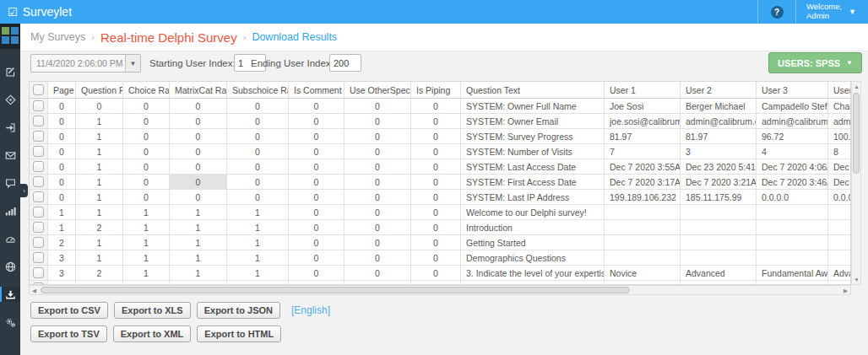 This screenshot has width=868, height=355. Describe the element at coordinates (839, 152) in the screenshot. I see `grid-cell: 8` at that location.